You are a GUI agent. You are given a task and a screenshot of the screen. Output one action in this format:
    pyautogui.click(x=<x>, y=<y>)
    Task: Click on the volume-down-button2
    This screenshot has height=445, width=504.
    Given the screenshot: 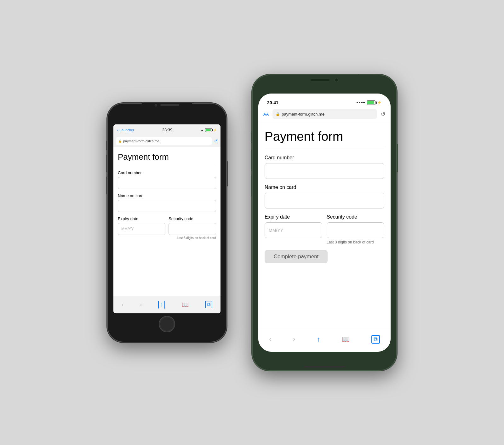 What is the action you would take?
    pyautogui.click(x=251, y=186)
    